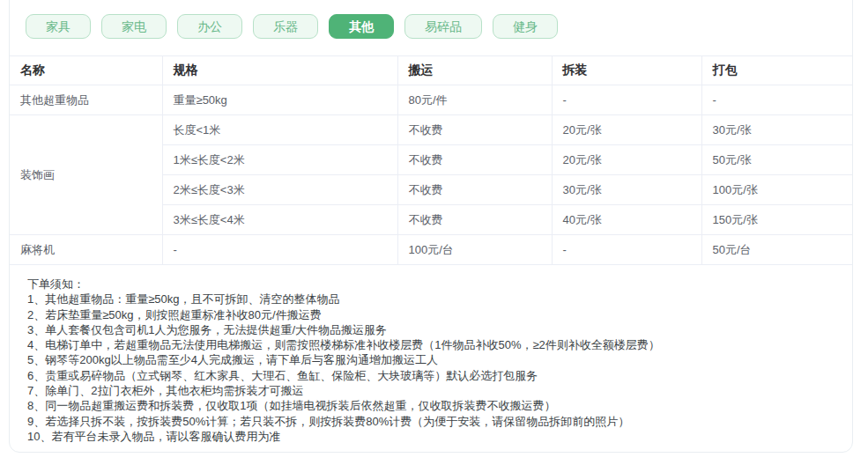 Image resolution: width=868 pixels, height=465 pixels. I want to click on order-note-item: 9、若选择只拆不装，按拆装费50%计算；若只装不拆，则按拆装费80%计费（为便于…, so click(432, 421).